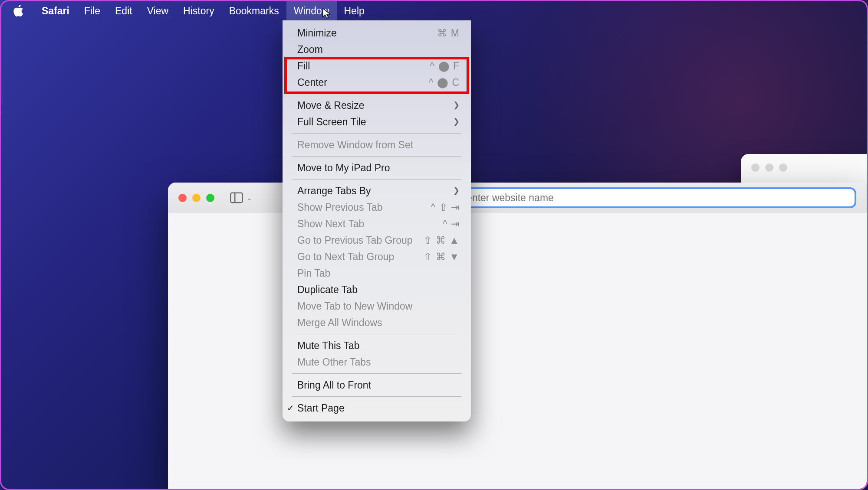  Describe the element at coordinates (377, 224) in the screenshot. I see `menu-show-next-tab: Show Next Tab ^ ⇥` at that location.